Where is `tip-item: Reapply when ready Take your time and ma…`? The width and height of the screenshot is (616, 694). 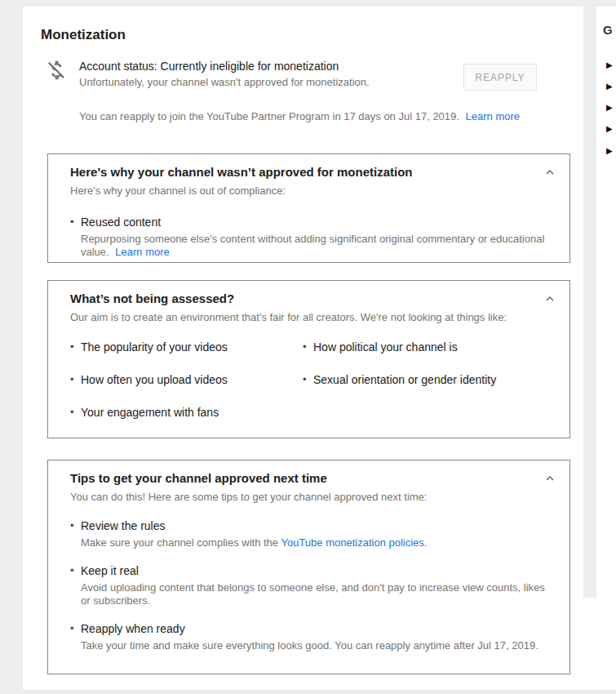
tip-item: Reapply when ready Take your time and ma… is located at coordinates (308, 637).